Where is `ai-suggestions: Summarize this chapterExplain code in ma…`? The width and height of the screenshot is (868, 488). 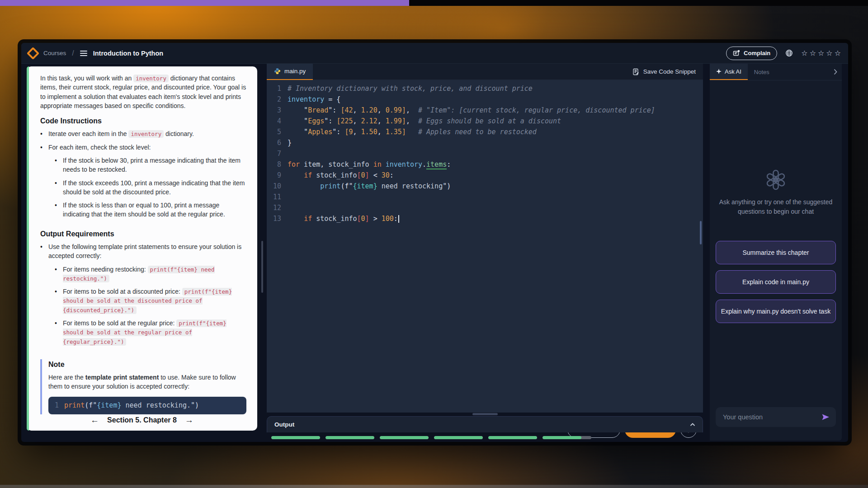 ai-suggestions: Summarize this chapterExplain code in ma… is located at coordinates (776, 282).